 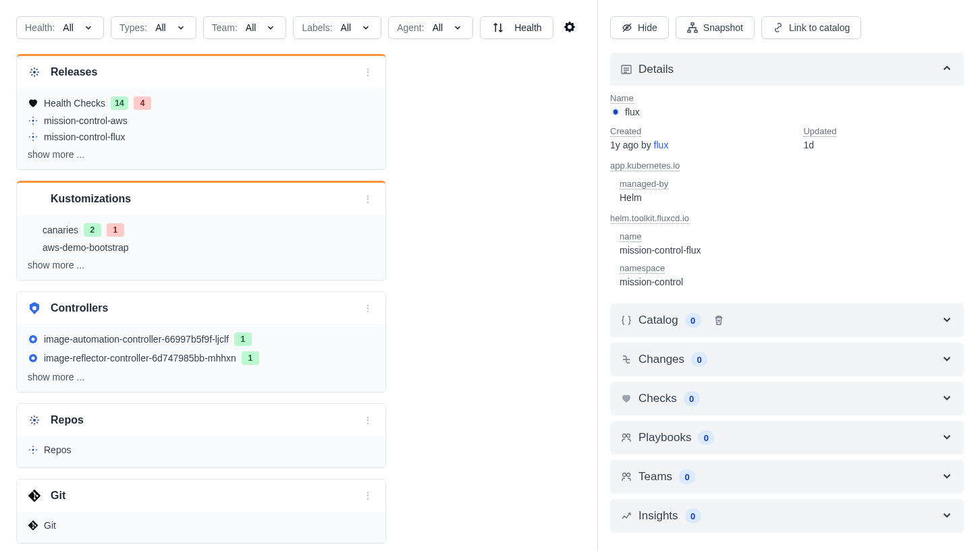 I want to click on helm-icon, so click(x=34, y=72).